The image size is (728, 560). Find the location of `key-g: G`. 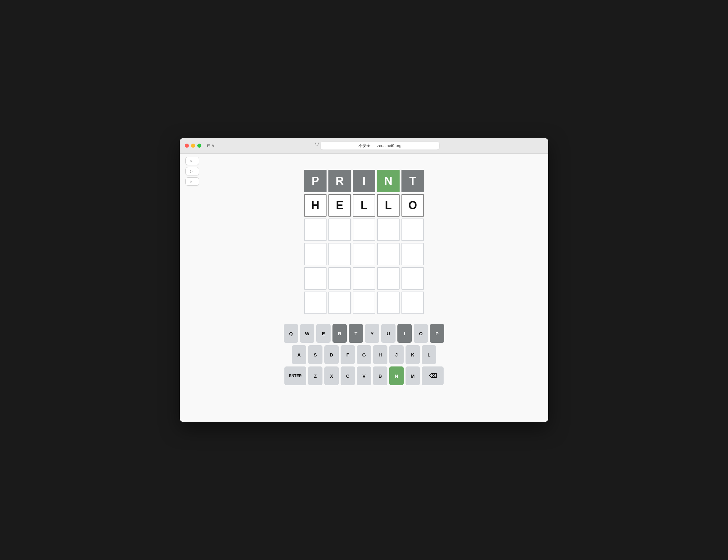

key-g: G is located at coordinates (364, 355).